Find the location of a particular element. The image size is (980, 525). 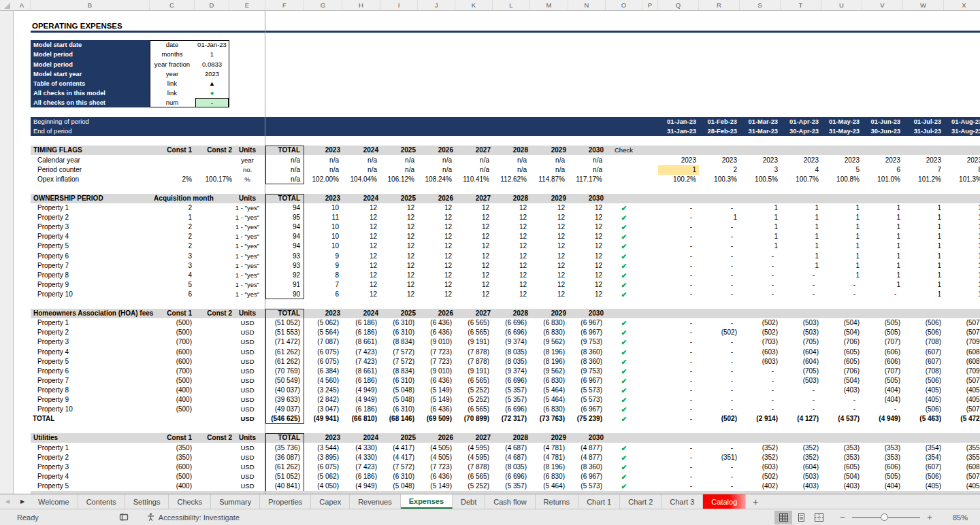

cell-L36: (8 035) is located at coordinates (512, 352).